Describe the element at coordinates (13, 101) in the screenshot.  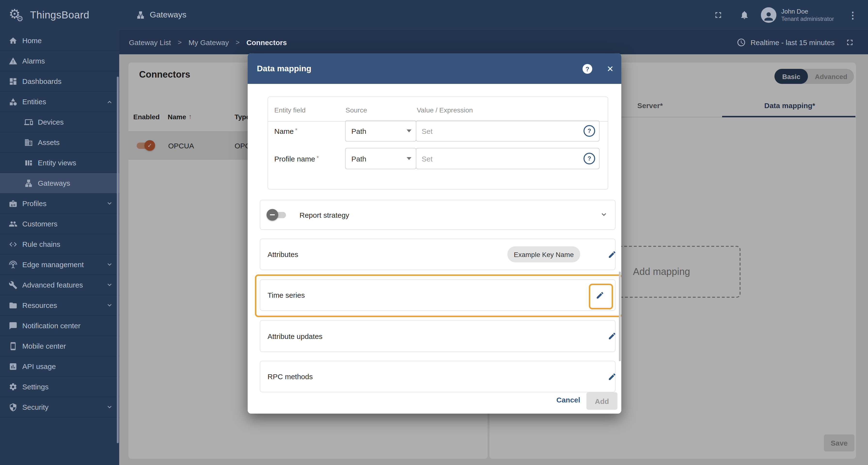
I see `entities-icon` at that location.